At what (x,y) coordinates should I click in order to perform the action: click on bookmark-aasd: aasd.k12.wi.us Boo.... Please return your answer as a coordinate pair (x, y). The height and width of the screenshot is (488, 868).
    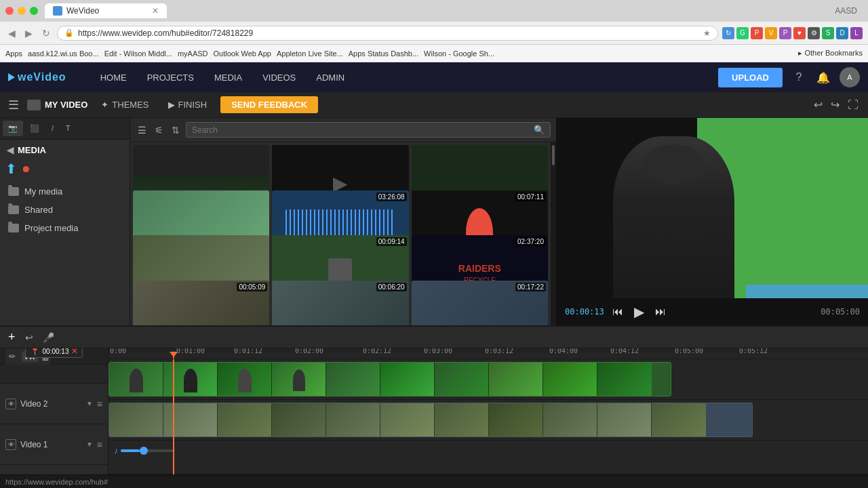
    Looking at the image, I should click on (64, 54).